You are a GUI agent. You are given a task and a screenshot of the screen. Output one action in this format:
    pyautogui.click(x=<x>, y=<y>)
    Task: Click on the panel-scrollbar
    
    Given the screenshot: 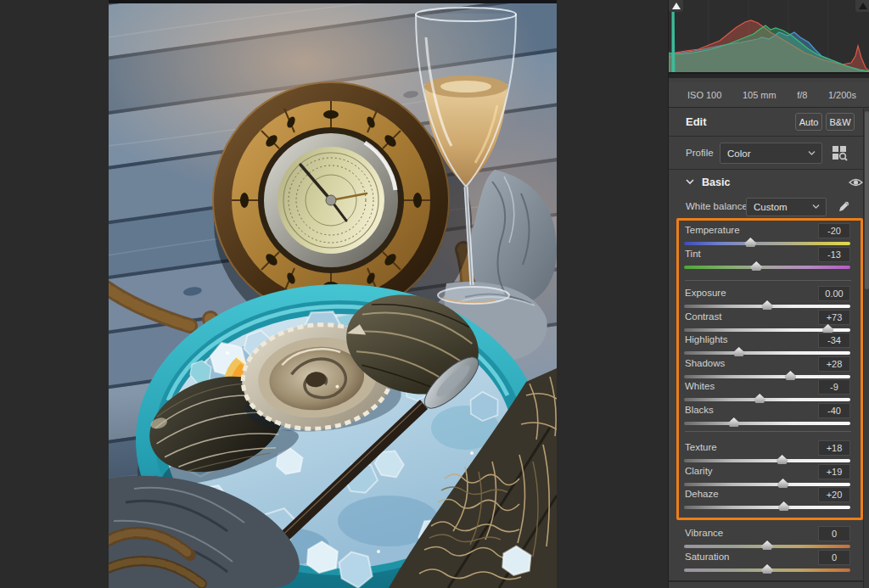 What is the action you would take?
    pyautogui.click(x=866, y=348)
    